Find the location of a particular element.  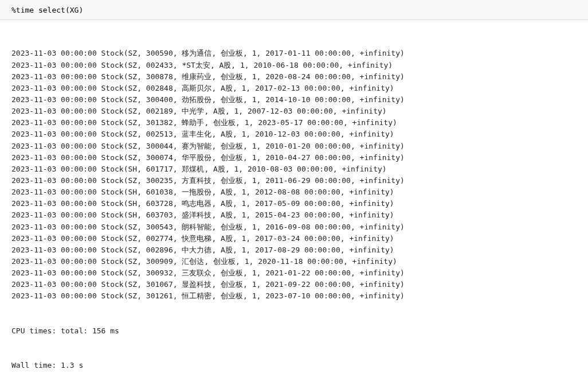

output-line: 2023-11-03 00:00:00 Stock(SZ, 300590, 移为… is located at coordinates (296, 53).